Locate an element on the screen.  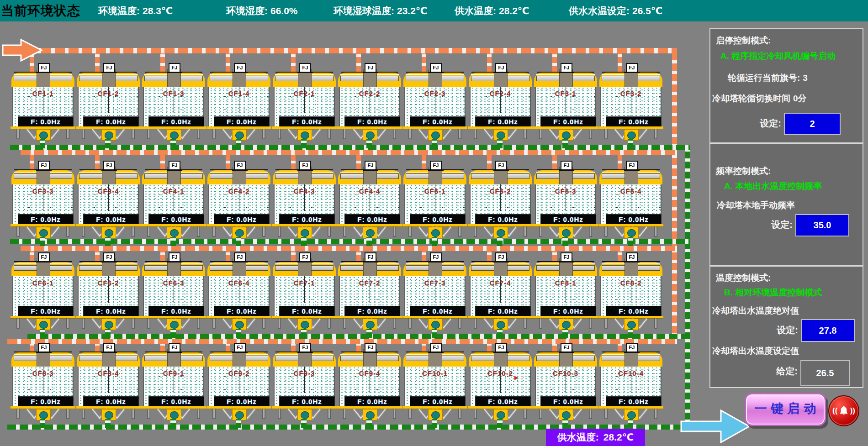
one-key-start-button: 一键启动 is located at coordinates (785, 409).